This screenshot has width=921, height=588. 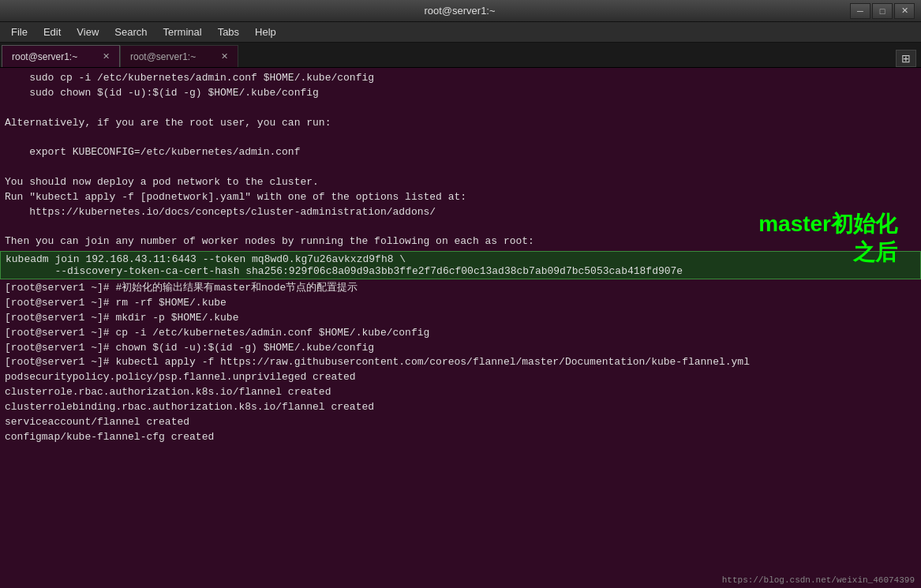 I want to click on menu-help: Help, so click(x=265, y=32).